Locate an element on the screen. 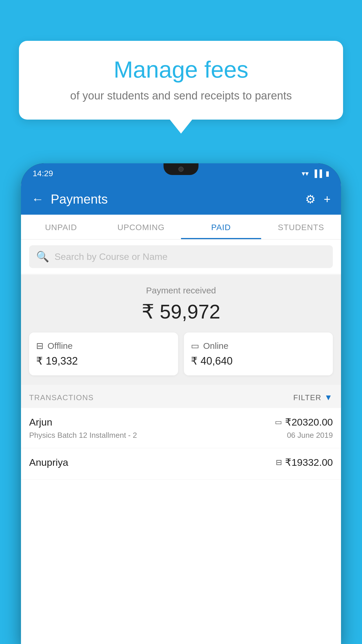 This screenshot has height=644, width=362. search-bar: 🔍 Search by Course or Name is located at coordinates (181, 257).